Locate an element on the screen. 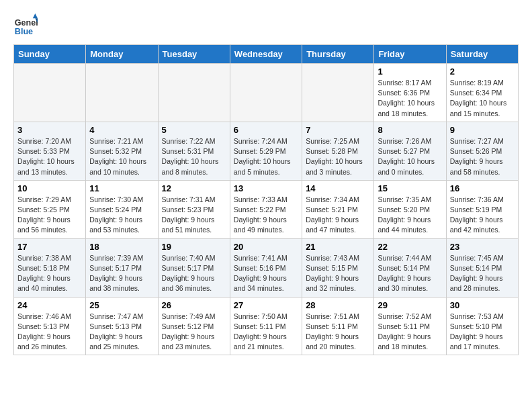 The image size is (532, 411). calendar-header-row: SundayMondayTuesdayWednesdayThursdayFrid… is located at coordinates (266, 54).